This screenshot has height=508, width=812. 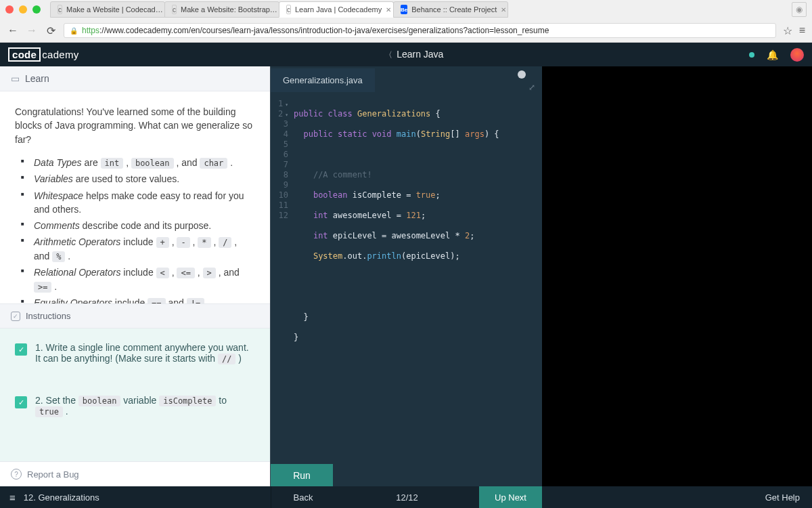 I want to click on header-icons: 🔔, so click(x=777, y=55).